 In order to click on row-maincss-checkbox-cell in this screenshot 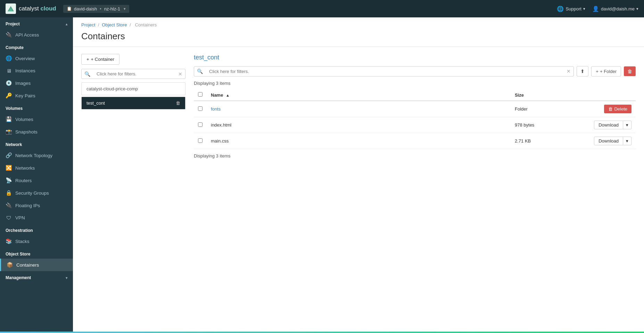, I will do `click(200, 141)`.